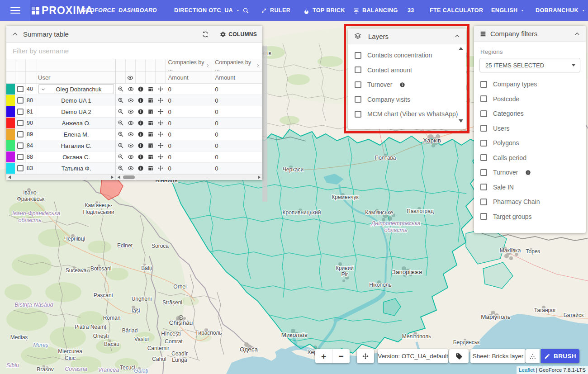  I want to click on filter-option-postcode: Postcode, so click(530, 99).